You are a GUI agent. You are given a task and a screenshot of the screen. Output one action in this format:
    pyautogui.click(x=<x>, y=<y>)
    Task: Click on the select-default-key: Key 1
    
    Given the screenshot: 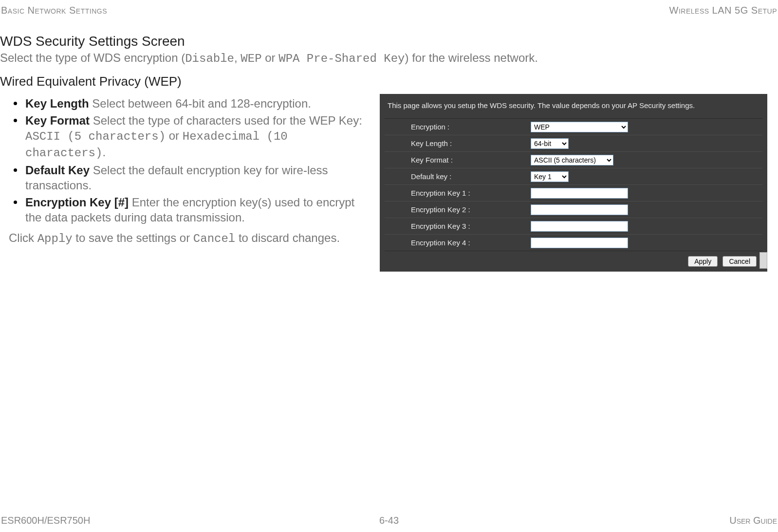 What is the action you would take?
    pyautogui.click(x=550, y=177)
    